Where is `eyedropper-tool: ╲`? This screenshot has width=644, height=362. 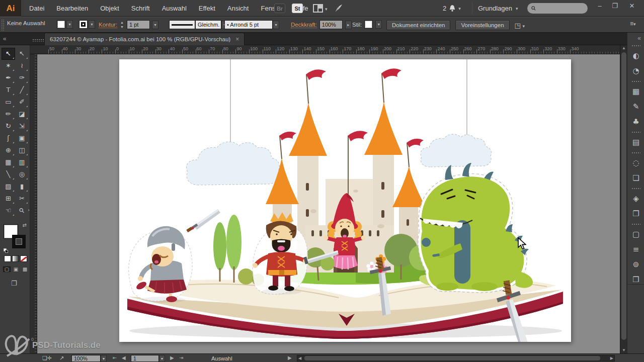 eyedropper-tool: ╲ is located at coordinates (8, 174).